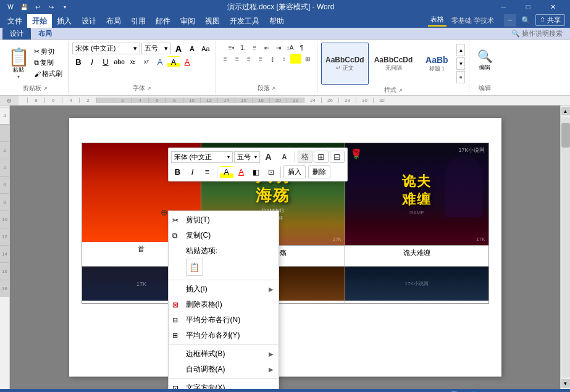 This screenshot has height=392, width=570. I want to click on column-button: ⫿, so click(272, 59).